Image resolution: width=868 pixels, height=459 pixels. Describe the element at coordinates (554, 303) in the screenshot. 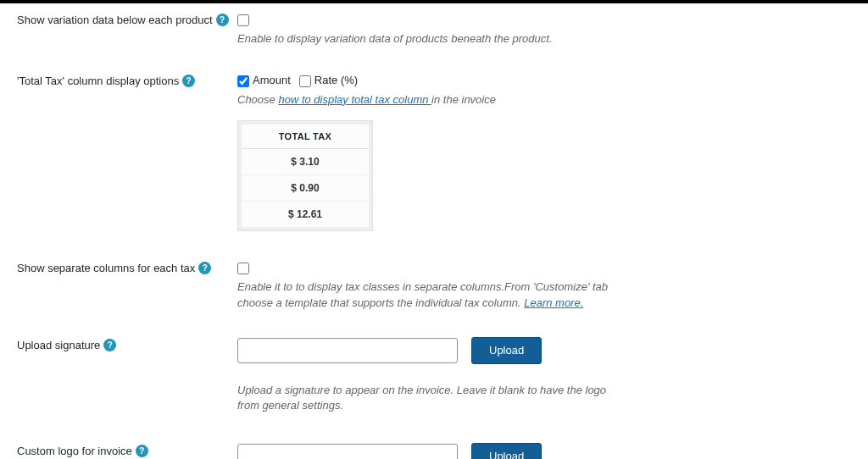

I see `learn-more-link: Learn more.` at that location.